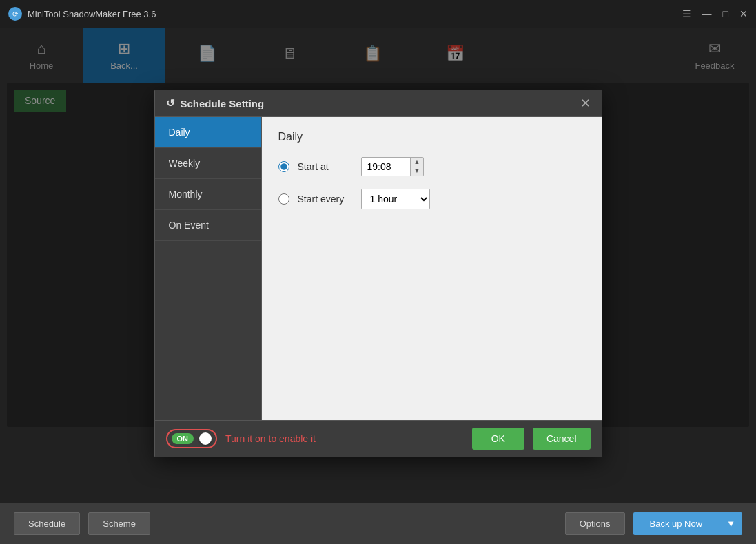  What do you see at coordinates (192, 439) in the screenshot?
I see `toggle-wrap: ON` at bounding box center [192, 439].